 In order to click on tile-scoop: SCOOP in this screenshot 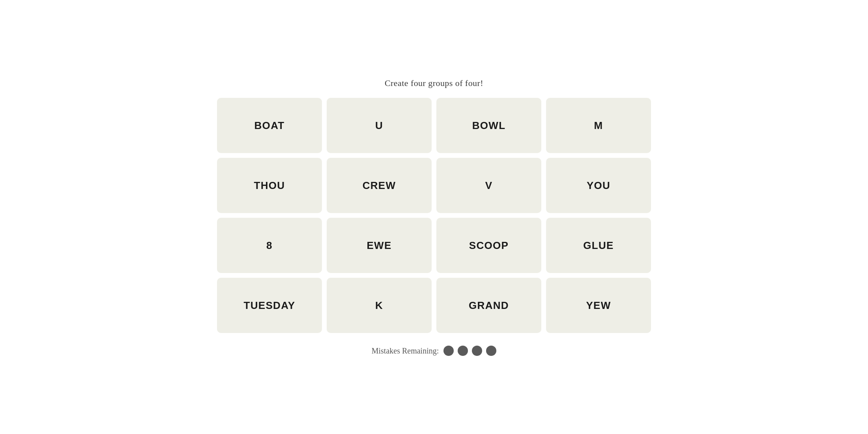, I will do `click(489, 245)`.